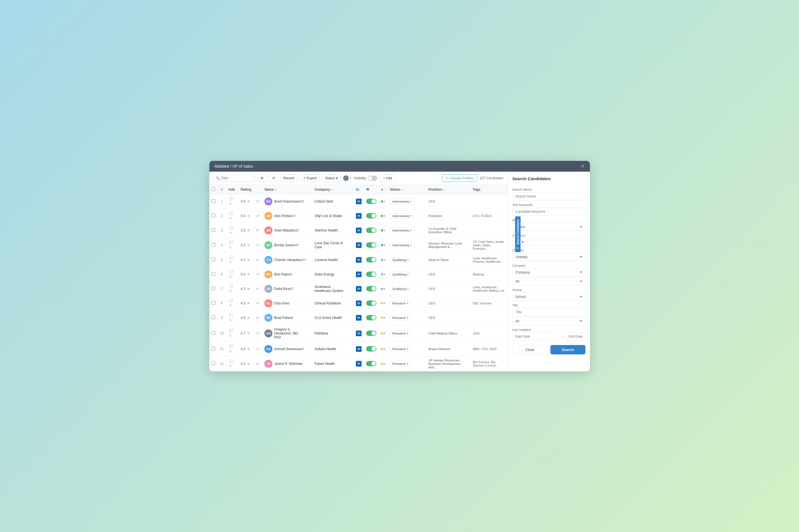 The width and height of the screenshot is (799, 532). I want to click on text-keywords-input, so click(549, 212).